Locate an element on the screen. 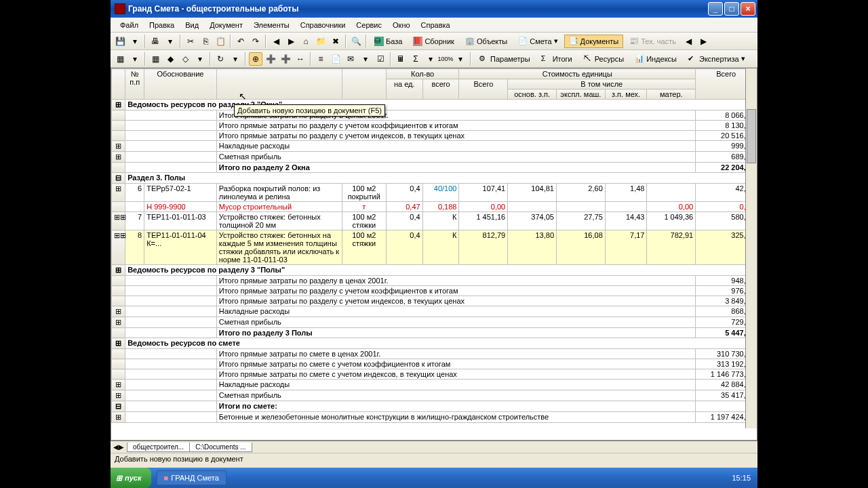 The height and width of the screenshot is (488, 868). menu-document: Документ is located at coordinates (226, 25).